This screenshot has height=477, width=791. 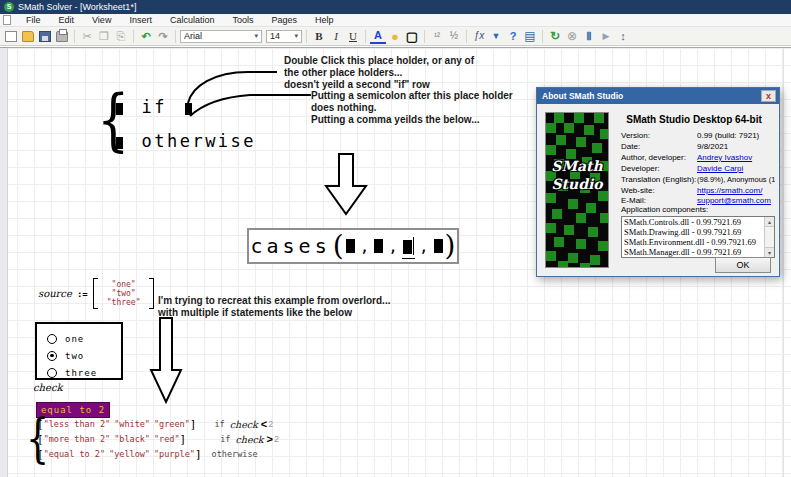 What do you see at coordinates (45, 36) in the screenshot?
I see `save-button` at bounding box center [45, 36].